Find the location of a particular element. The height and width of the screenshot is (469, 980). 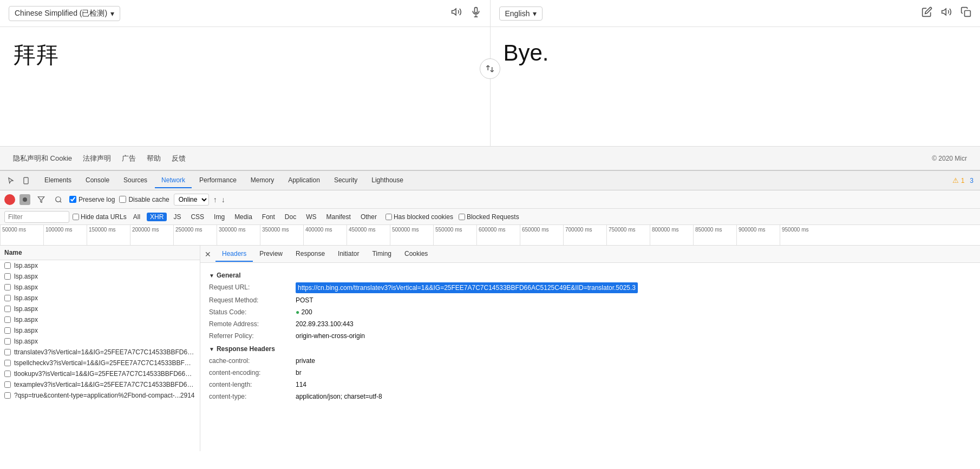

devtools-device-icon is located at coordinates (26, 181).